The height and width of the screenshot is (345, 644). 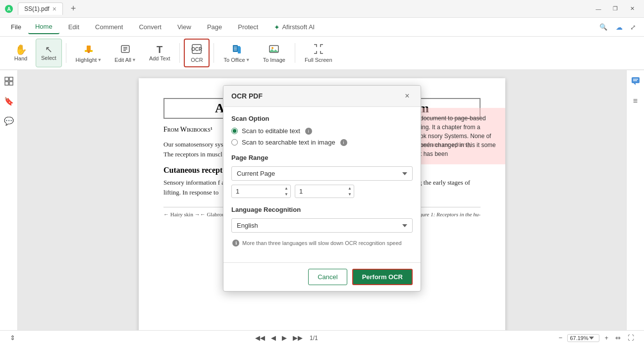 I want to click on prev-page-button: ◀, so click(x=273, y=338).